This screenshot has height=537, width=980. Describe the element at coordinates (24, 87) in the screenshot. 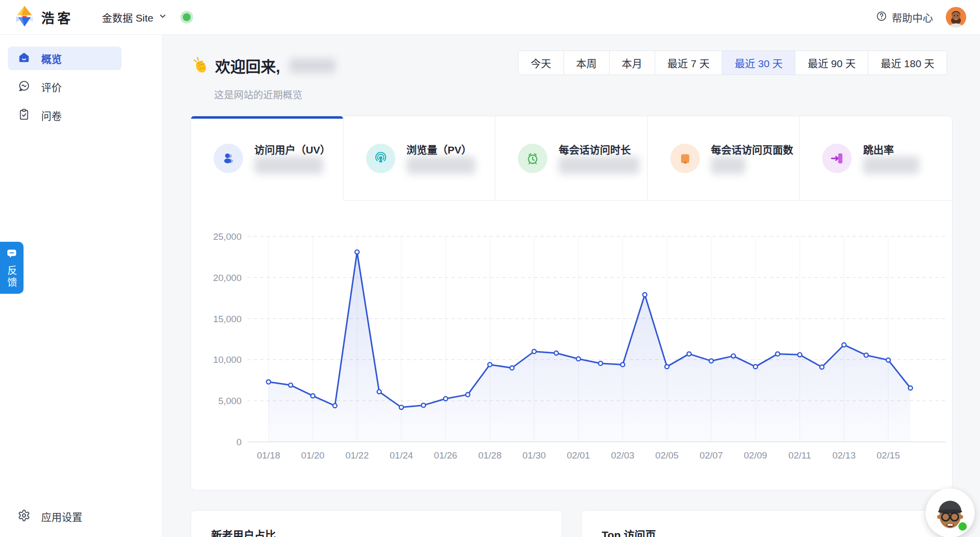

I see `chat-bubble-icon` at that location.